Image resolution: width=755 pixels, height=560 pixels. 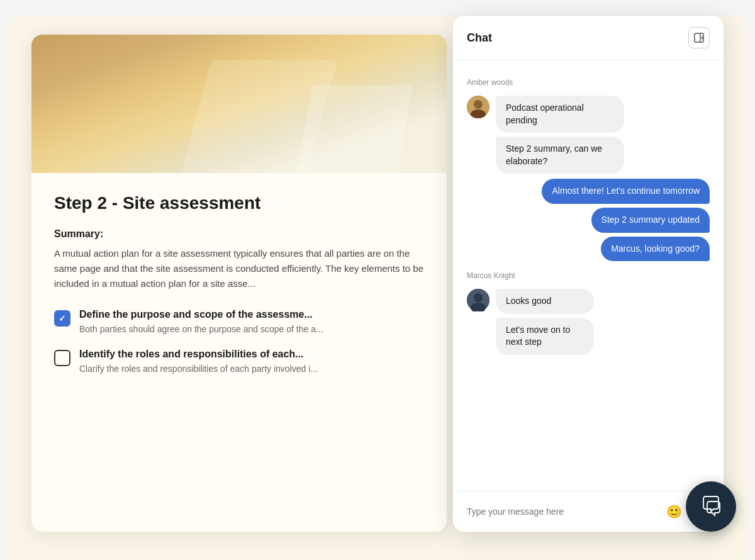 What do you see at coordinates (560, 155) in the screenshot?
I see `amber-bubble-2: Step 2 summary, can we elaborate?` at bounding box center [560, 155].